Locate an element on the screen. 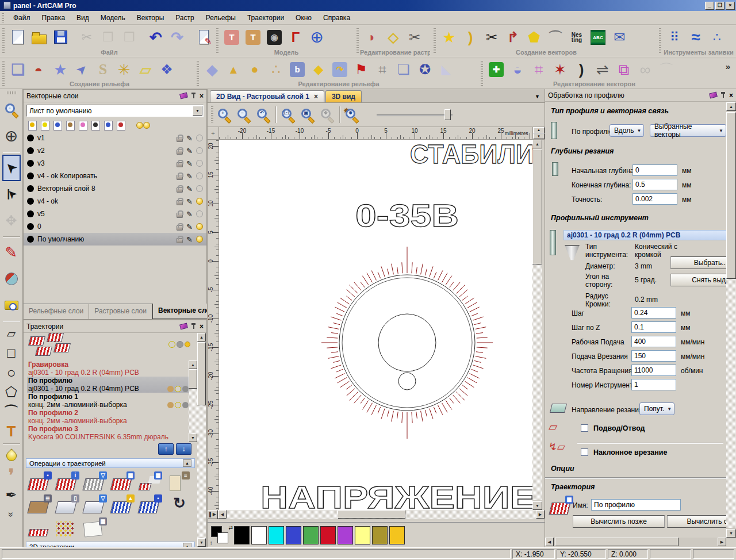 This screenshot has height=560, width=736. close-button: × is located at coordinates (730, 6).